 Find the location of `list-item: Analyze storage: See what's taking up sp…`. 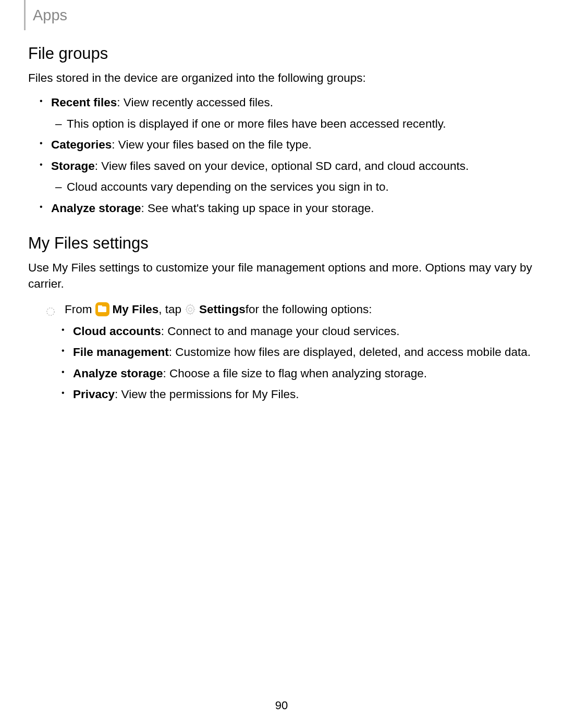

list-item: Analyze storage: See what's taking up sp… is located at coordinates (293, 208).